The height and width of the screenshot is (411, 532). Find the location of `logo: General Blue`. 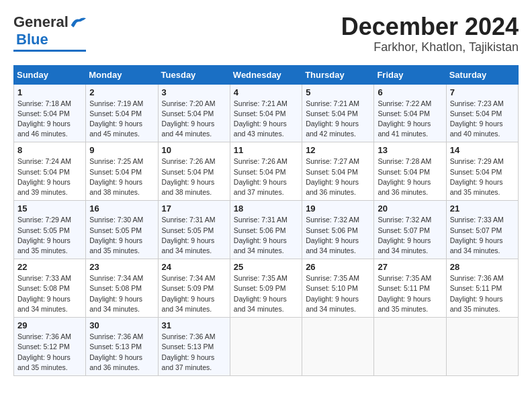

logo: General Blue is located at coordinates (50, 32).